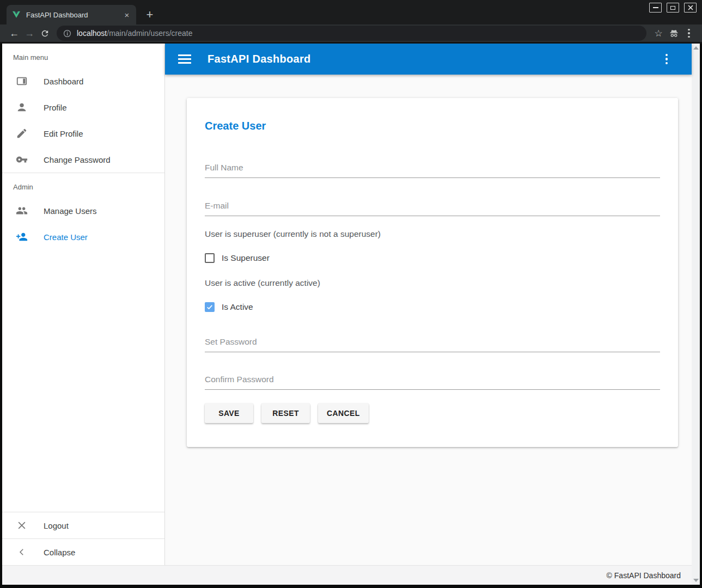  I want to click on superuser-hint: User is superuser (currently is not a su…, so click(432, 234).